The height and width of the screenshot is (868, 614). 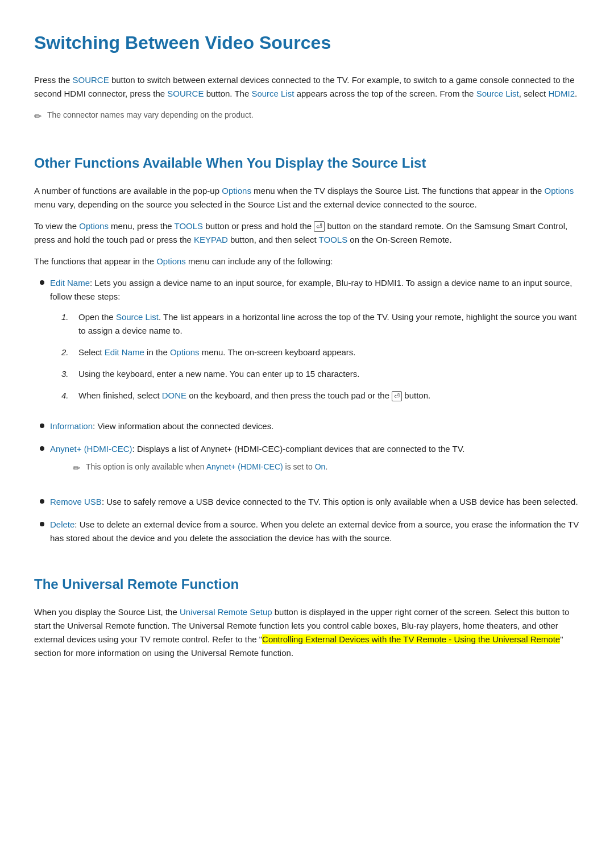 What do you see at coordinates (498, 93) in the screenshot?
I see `source-list-keyword-2: Source List` at bounding box center [498, 93].